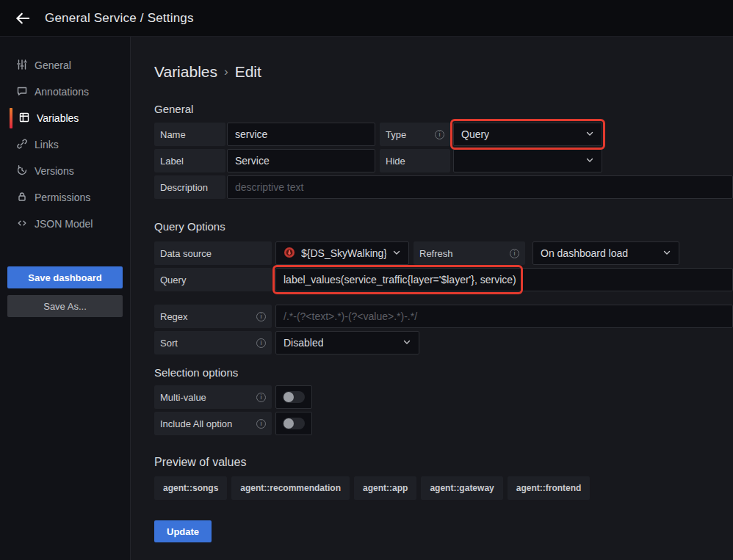 Image resolution: width=733 pixels, height=560 pixels. I want to click on query-row: Query, so click(444, 280).